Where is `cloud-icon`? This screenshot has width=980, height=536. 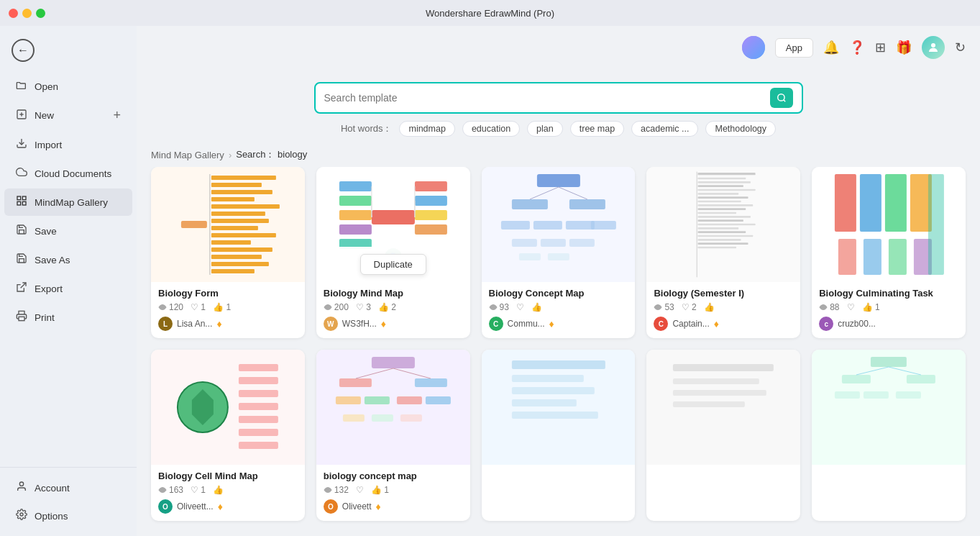 cloud-icon is located at coordinates (22, 173).